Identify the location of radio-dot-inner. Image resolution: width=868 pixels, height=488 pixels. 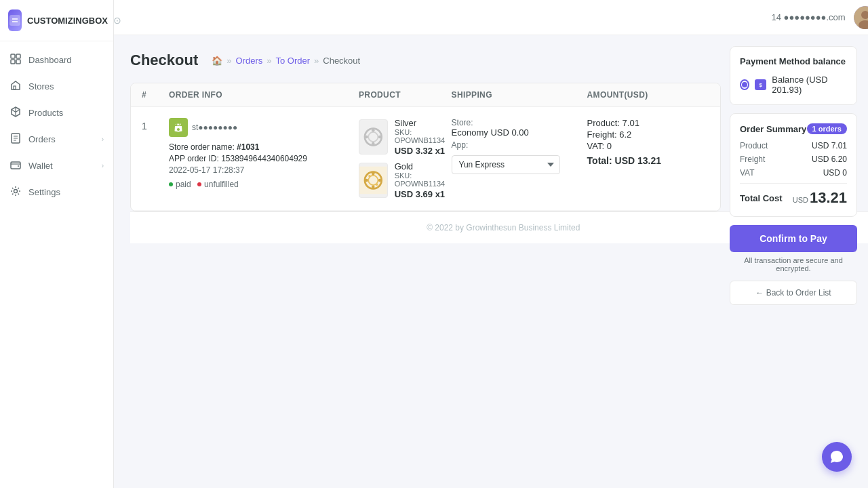
(745, 85).